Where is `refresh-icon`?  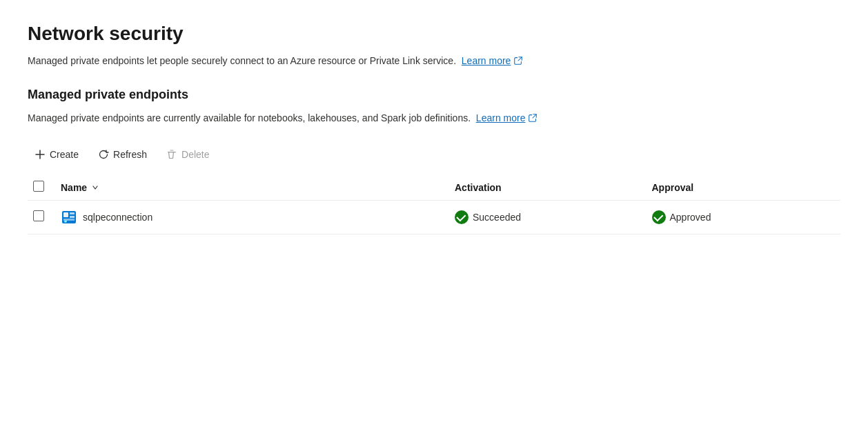
refresh-icon is located at coordinates (103, 154).